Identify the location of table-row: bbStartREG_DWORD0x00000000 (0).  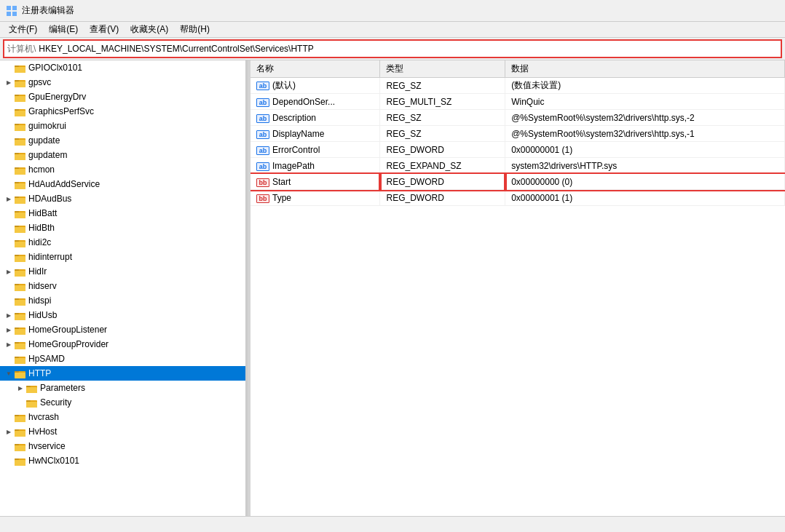
(518, 182).